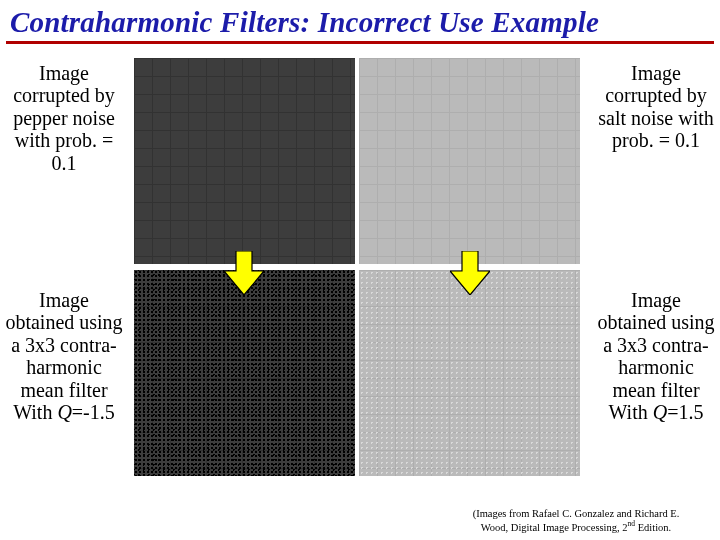 The width and height of the screenshot is (720, 540). I want to click on caption-top-left: Image corrupted by pepper noise with pro…, so click(64, 118).